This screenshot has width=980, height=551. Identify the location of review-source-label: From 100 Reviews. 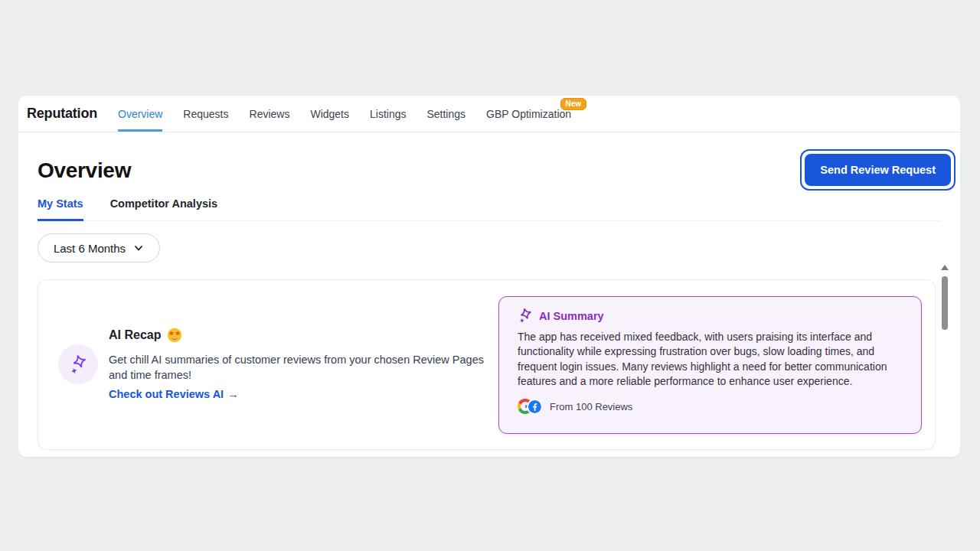
(591, 407).